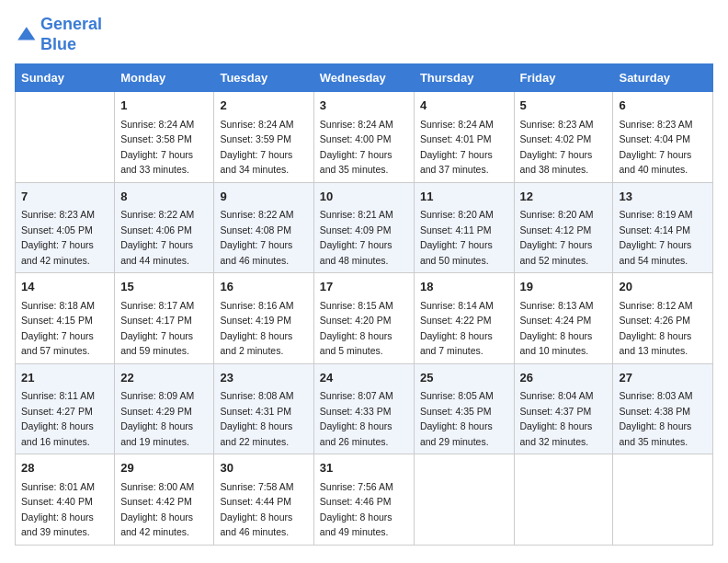 The image size is (728, 563). What do you see at coordinates (557, 147) in the screenshot?
I see `day-info: Sunrise: 8:23 AMSunset: 4:02 PMDaylight:…` at bounding box center [557, 147].